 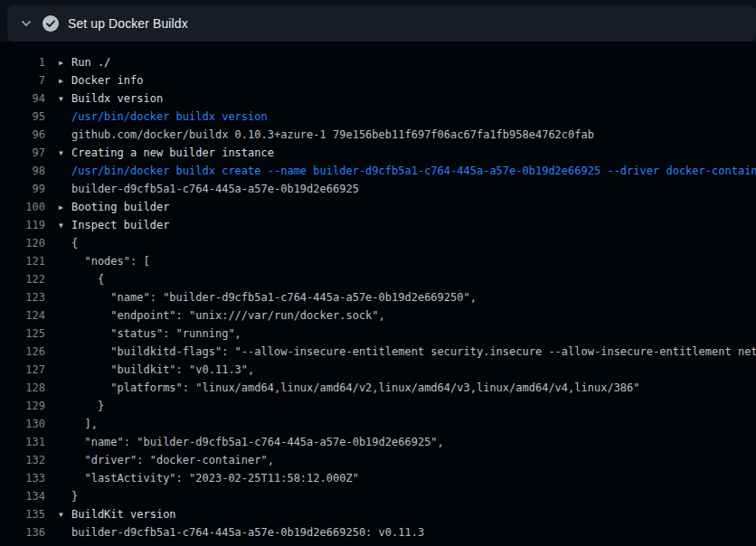 I want to click on log-line-body: /usr/bin/docker buildx version, so click(x=163, y=117).